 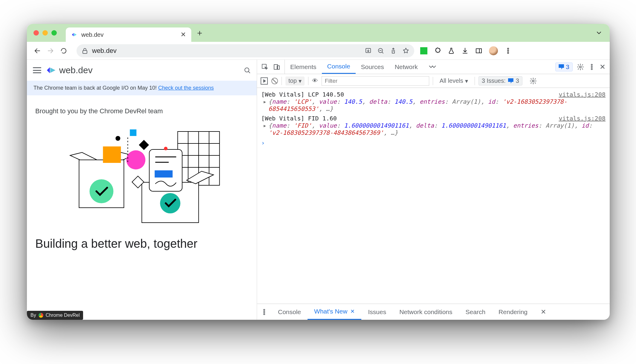 What do you see at coordinates (183, 35) in the screenshot?
I see `tab-close-button: ✕` at bounding box center [183, 35].